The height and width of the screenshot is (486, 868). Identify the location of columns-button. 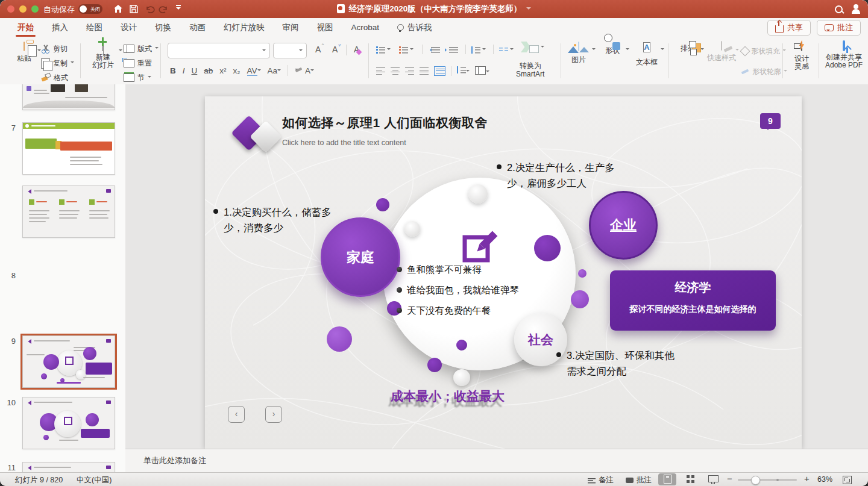
(506, 50).